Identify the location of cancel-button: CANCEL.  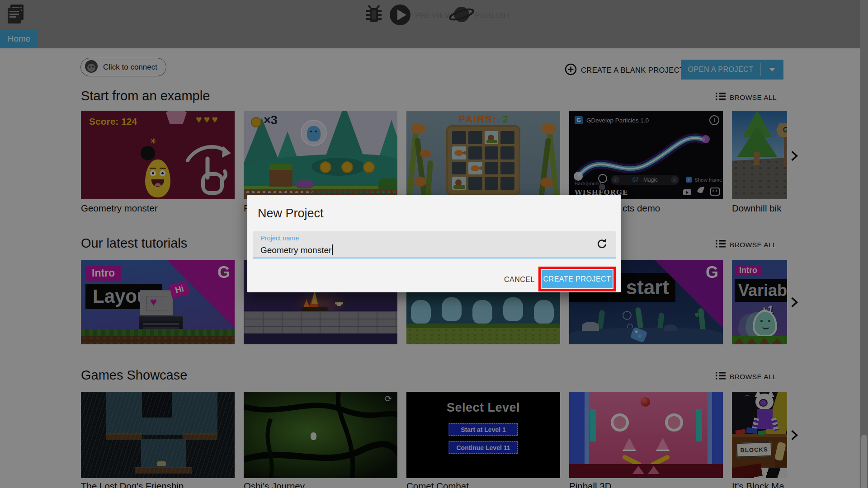
(519, 280).